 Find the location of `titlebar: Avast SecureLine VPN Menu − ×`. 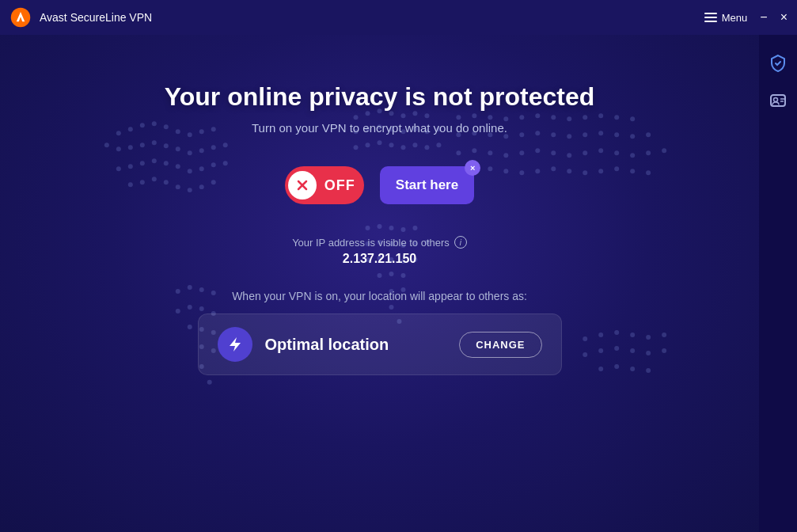

titlebar: Avast SecureLine VPN Menu − × is located at coordinates (399, 17).